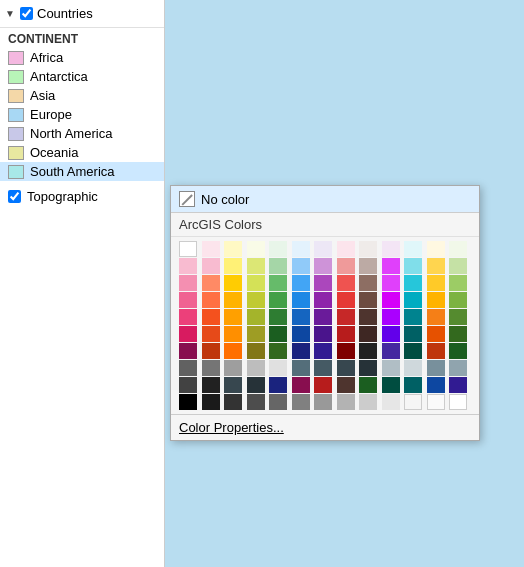 The width and height of the screenshot is (524, 567). I want to click on collapse-arrow-icon: ▼, so click(10, 14).